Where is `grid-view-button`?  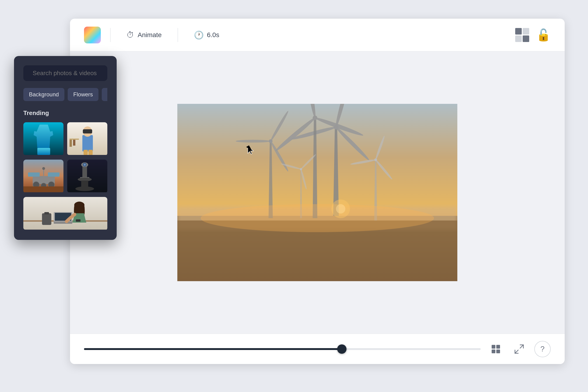
grid-view-button is located at coordinates (496, 349).